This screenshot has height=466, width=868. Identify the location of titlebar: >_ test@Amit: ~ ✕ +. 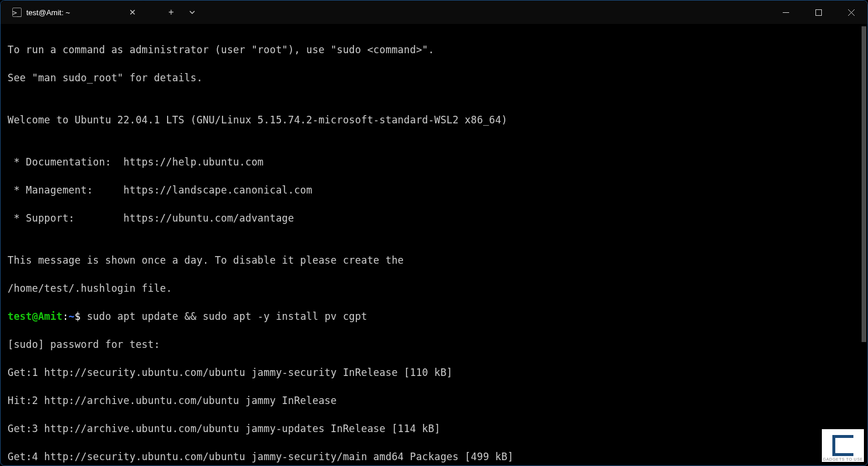
(434, 12).